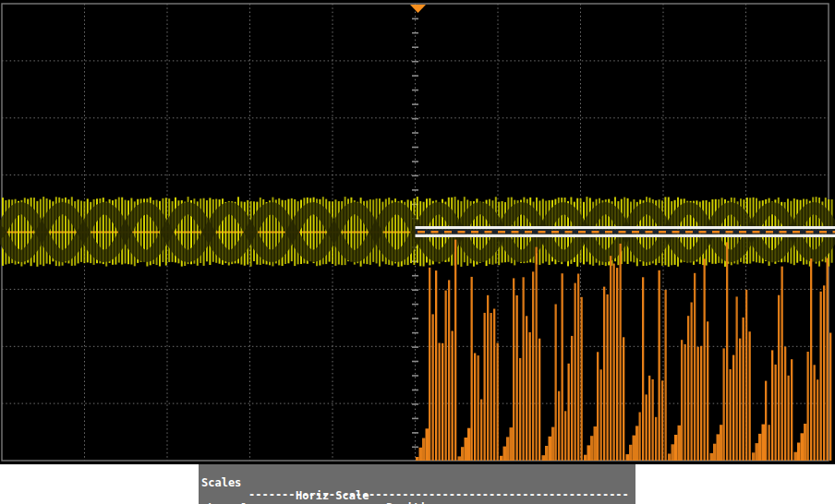 The image size is (835, 504). I want to click on trigger-position-marker-icon, so click(418, 9).